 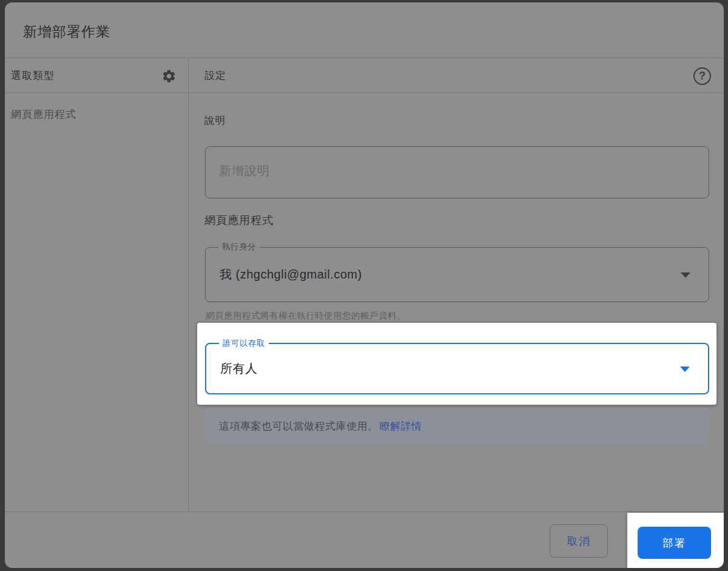 What do you see at coordinates (215, 75) in the screenshot?
I see `settings-header: 設定` at bounding box center [215, 75].